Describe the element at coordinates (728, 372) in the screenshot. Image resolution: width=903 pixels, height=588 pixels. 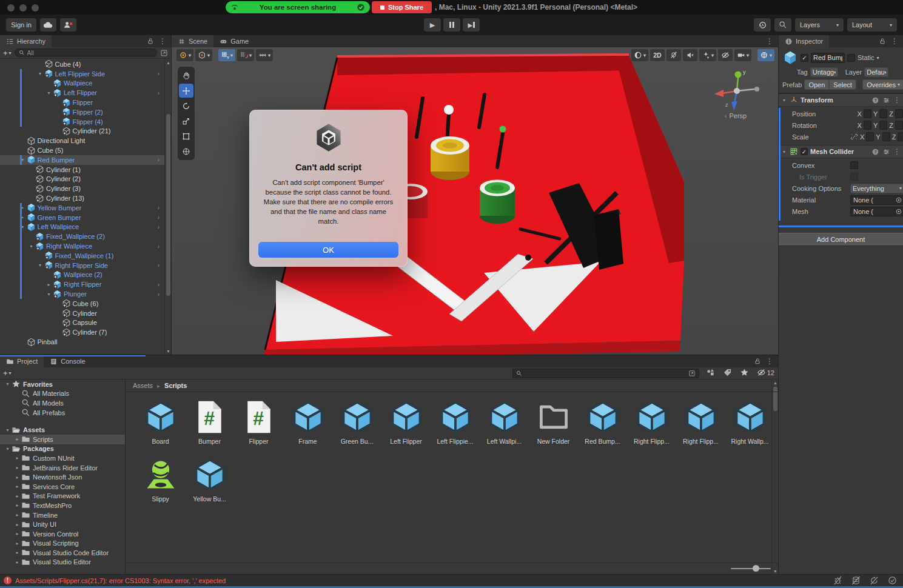
I see `search-by-label-icon` at that location.